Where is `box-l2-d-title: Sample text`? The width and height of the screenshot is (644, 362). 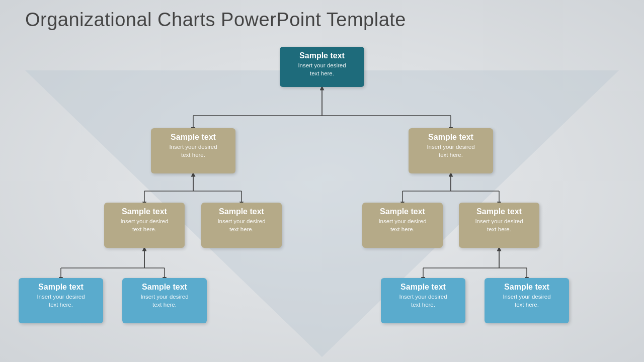 box-l2-d-title: Sample text is located at coordinates (499, 211).